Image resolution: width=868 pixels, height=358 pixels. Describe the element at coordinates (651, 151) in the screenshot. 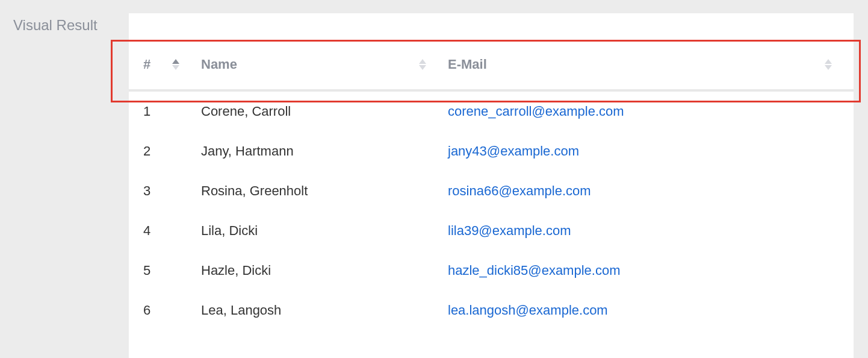

I see `cell-email: jany43@example.com` at that location.